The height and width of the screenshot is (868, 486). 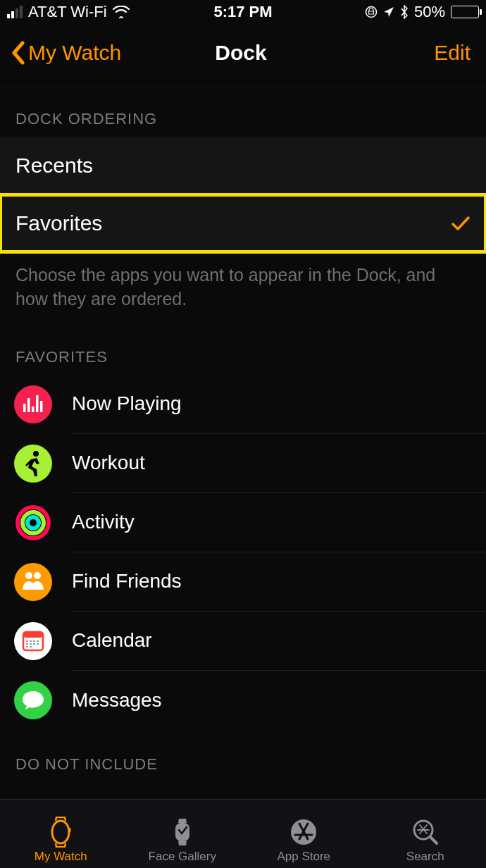 I want to click on bluetooth-icon, so click(x=404, y=12).